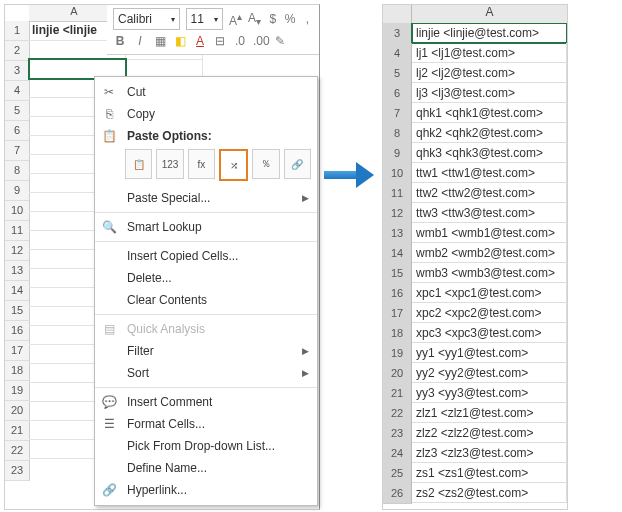 This screenshot has width=622, height=512. I want to click on row-header: 24, so click(398, 454).